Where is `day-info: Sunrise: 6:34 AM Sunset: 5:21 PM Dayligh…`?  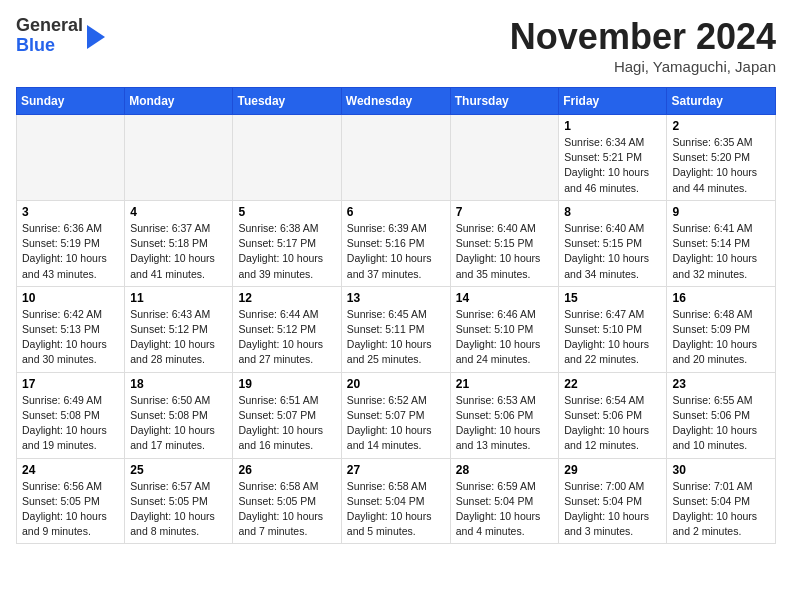
day-info: Sunrise: 6:34 AM Sunset: 5:21 PM Dayligh… is located at coordinates (612, 166).